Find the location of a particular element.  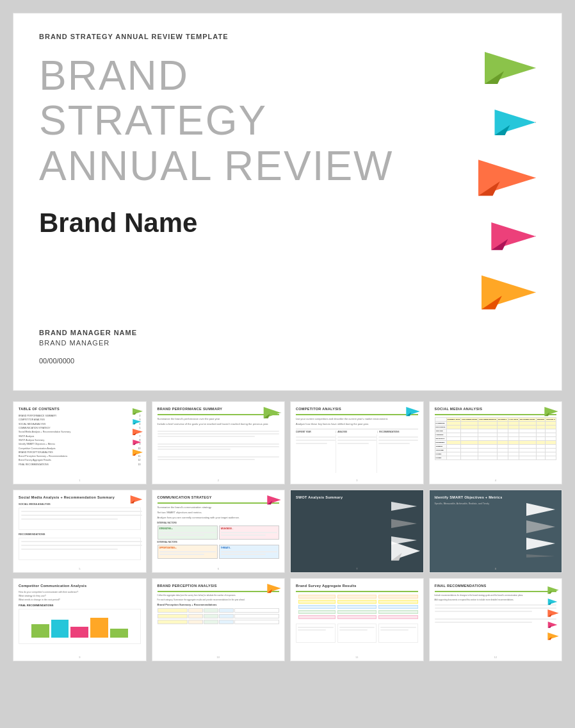

thumb-final-rec: FINAL RECOMMENDATIONS Include recommenda… is located at coordinates (496, 620).